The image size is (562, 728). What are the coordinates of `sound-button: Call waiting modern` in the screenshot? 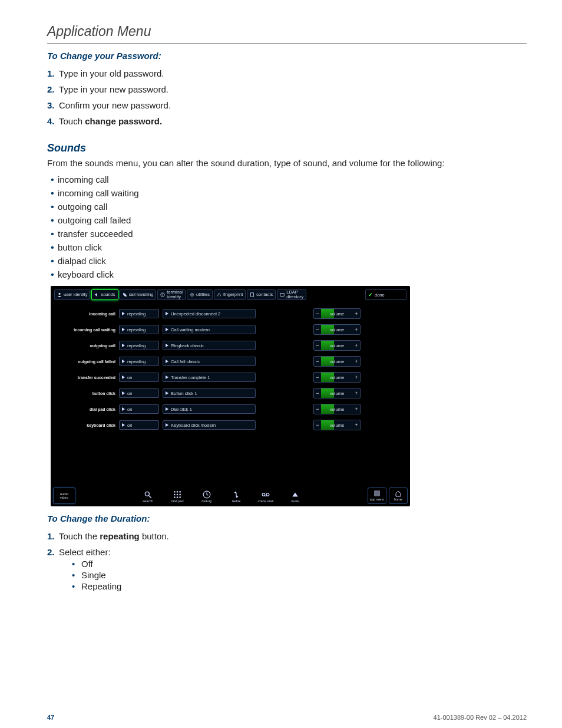 It's located at (209, 330).